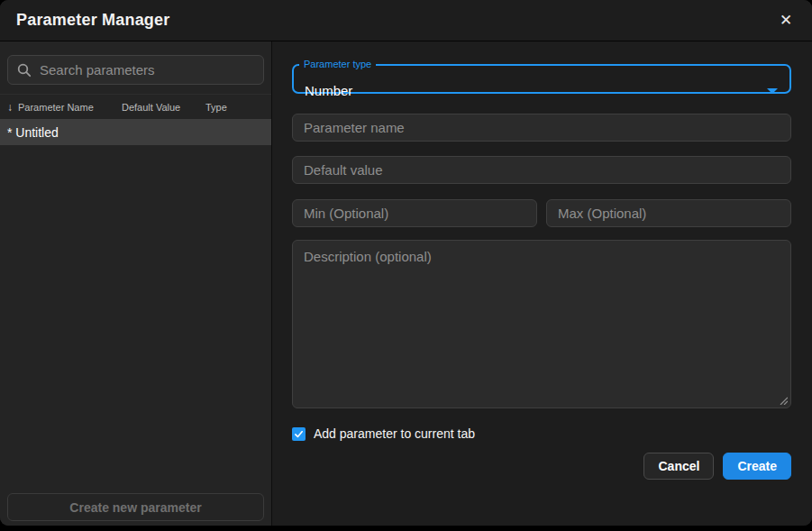  Describe the element at coordinates (679, 466) in the screenshot. I see `cancel-button: Cancel` at that location.